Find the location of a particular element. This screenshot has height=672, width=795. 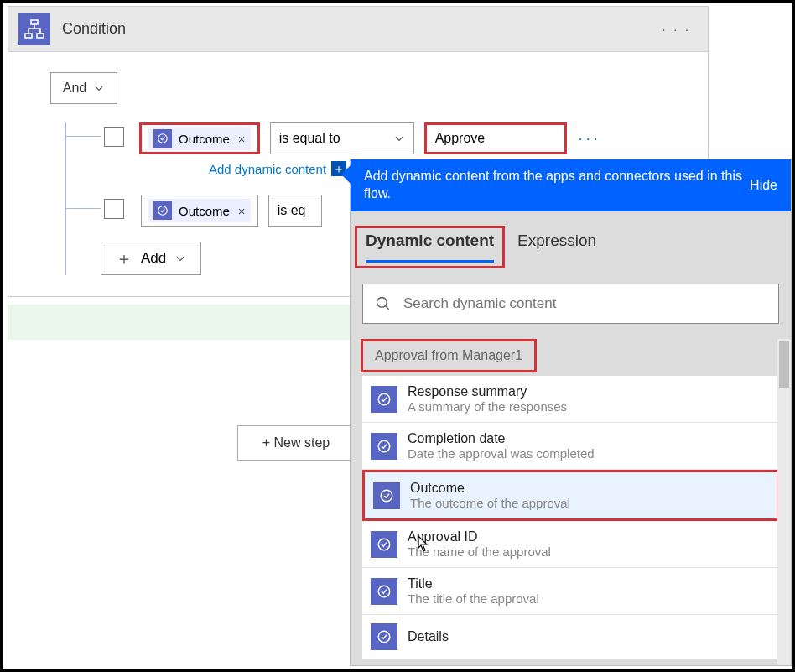

content-item: Response summary A summary of the respon… is located at coordinates (570, 399).